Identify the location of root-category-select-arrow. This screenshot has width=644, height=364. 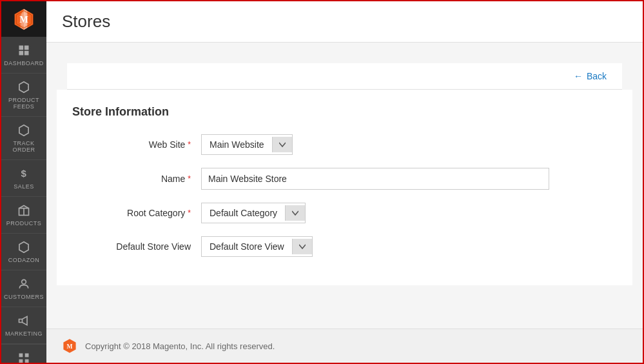
(295, 213).